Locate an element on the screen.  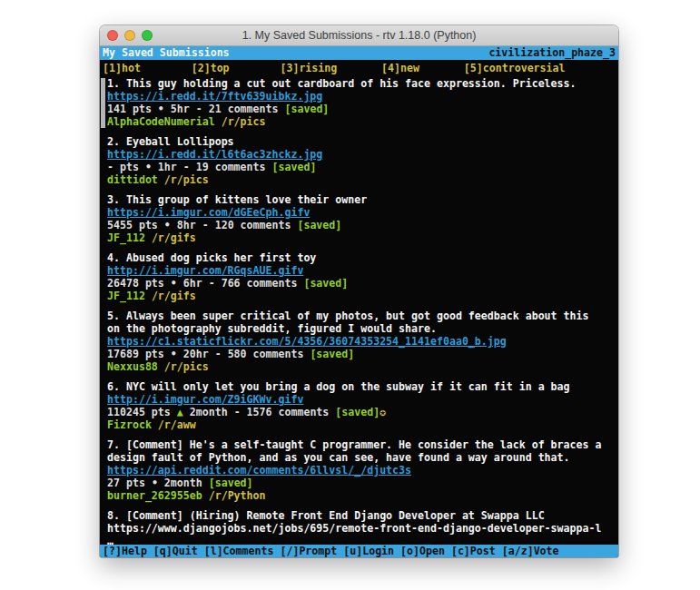
submission-link: http://i.imgur.com/RGqsAUE.gifv is located at coordinates (205, 270).